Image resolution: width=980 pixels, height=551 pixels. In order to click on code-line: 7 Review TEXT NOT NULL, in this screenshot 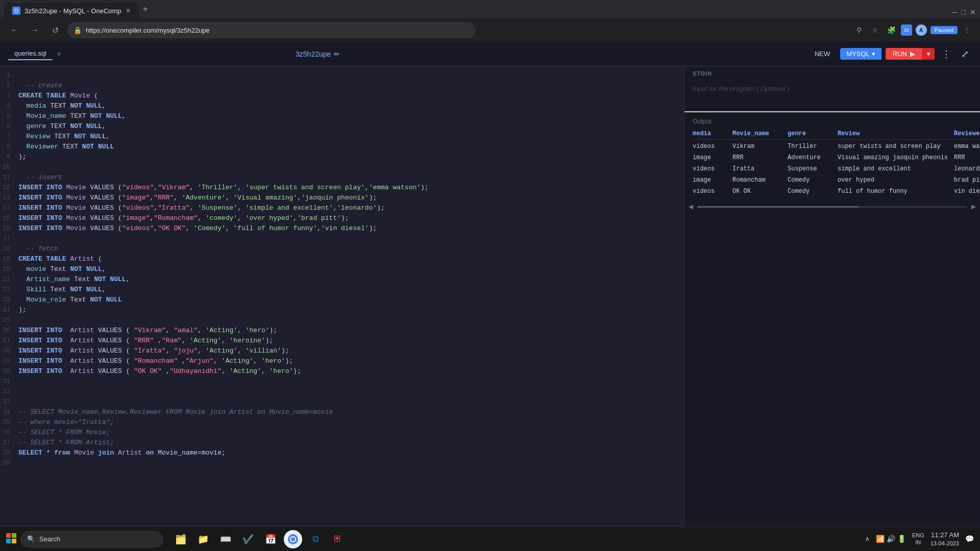, I will do `click(342, 137)`.